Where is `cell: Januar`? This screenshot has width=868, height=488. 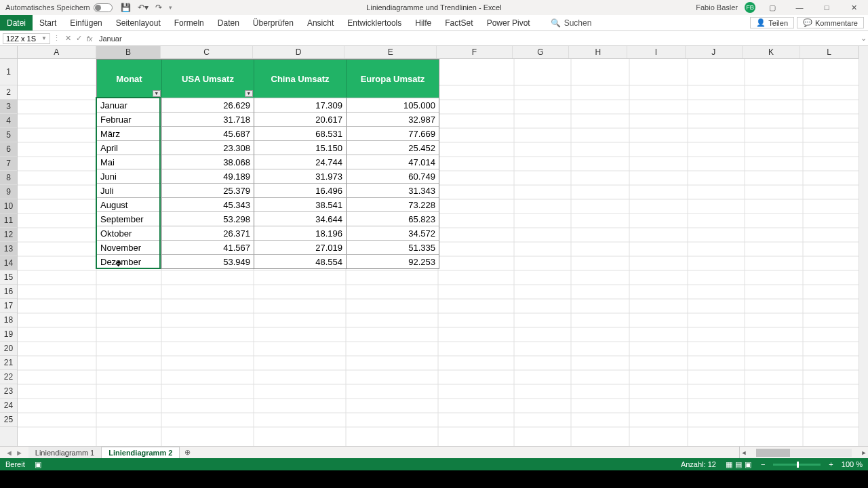
cell: Januar is located at coordinates (130, 104).